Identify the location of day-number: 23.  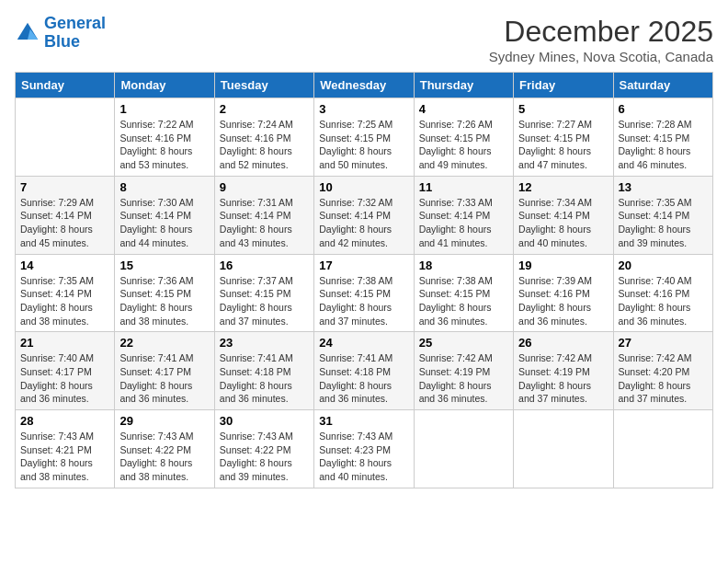
(265, 342).